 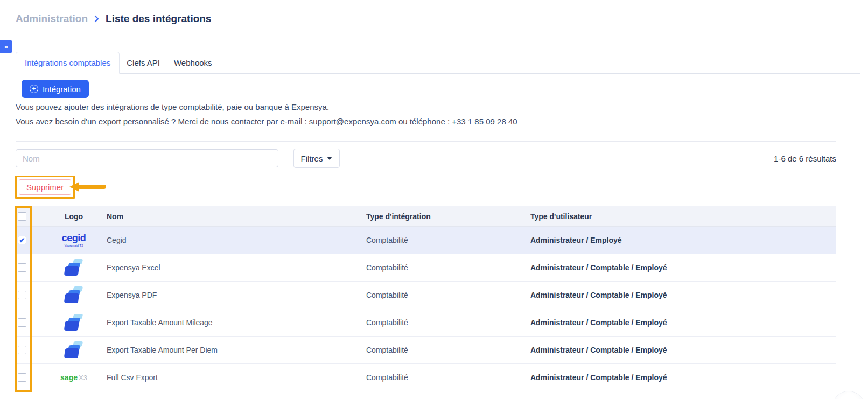 I want to click on chevron-right-icon, so click(x=97, y=19).